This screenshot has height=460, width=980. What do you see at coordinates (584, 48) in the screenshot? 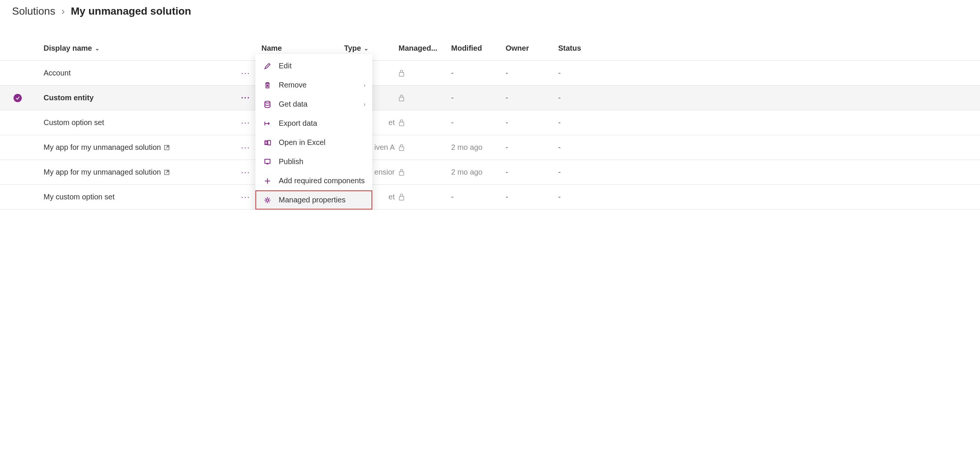
I see `col-status: Status` at bounding box center [584, 48].